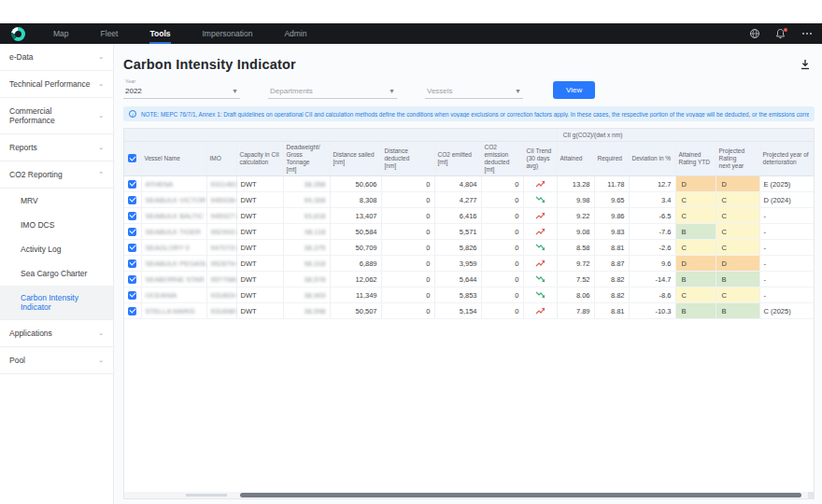  Describe the element at coordinates (56, 334) in the screenshot. I see `sidebar-item-applications: Applications⌄` at that location.